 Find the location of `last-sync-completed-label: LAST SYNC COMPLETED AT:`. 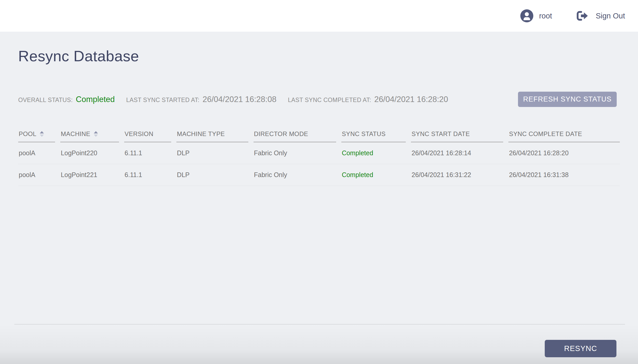

last-sync-completed-label: LAST SYNC COMPLETED AT: is located at coordinates (329, 100).